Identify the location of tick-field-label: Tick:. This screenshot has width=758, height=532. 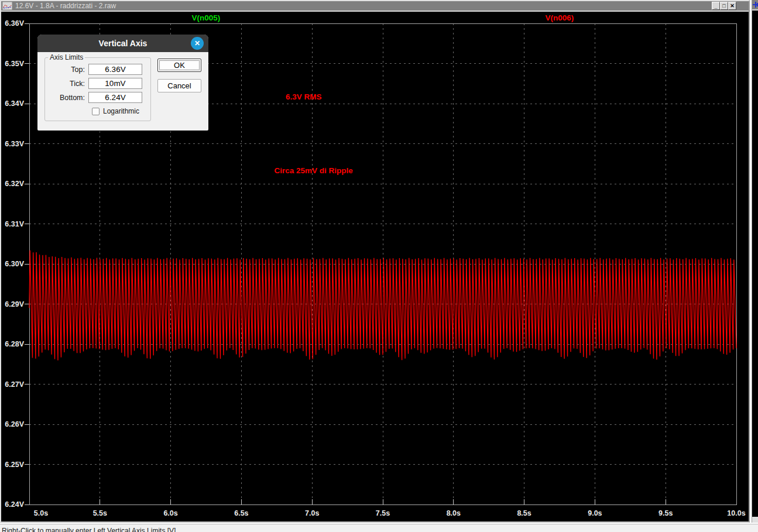
(65, 84).